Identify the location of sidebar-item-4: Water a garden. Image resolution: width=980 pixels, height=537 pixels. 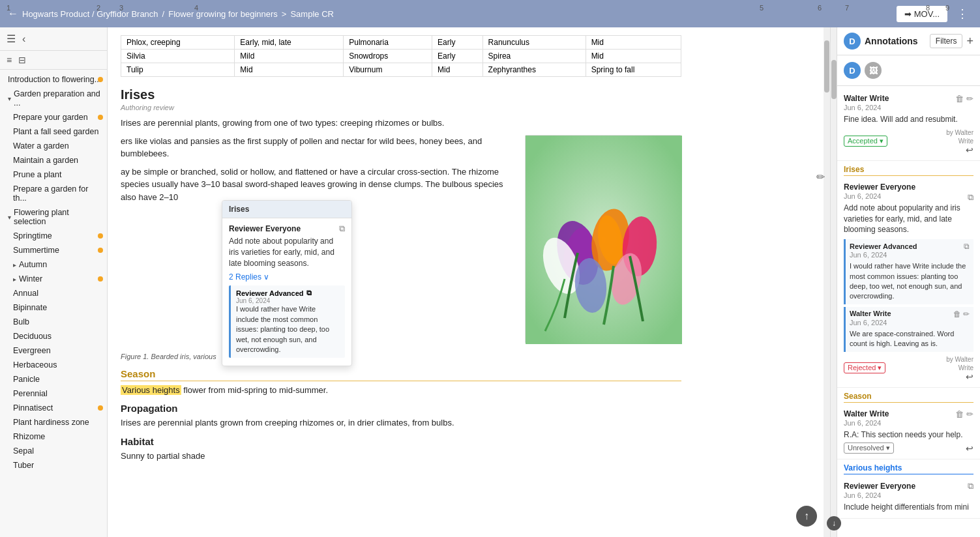
(53, 146).